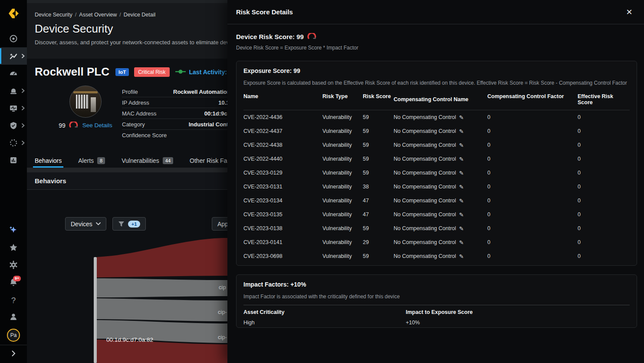 The height and width of the screenshot is (363, 644). Describe the element at coordinates (378, 242) in the screenshot. I see `risk-score-cell: 29` at that location.